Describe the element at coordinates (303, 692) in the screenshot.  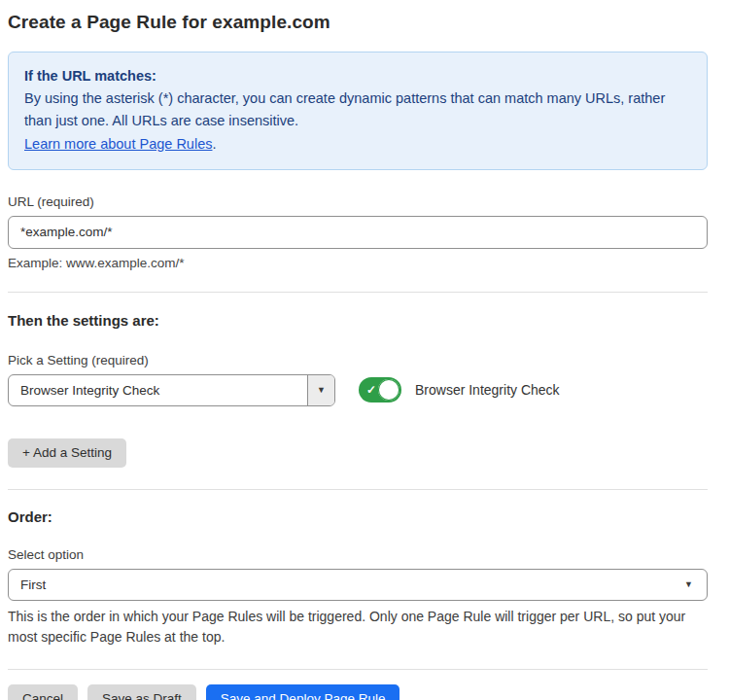
I see `save-and-deploy-button: Save and Deploy Page Rule` at that location.